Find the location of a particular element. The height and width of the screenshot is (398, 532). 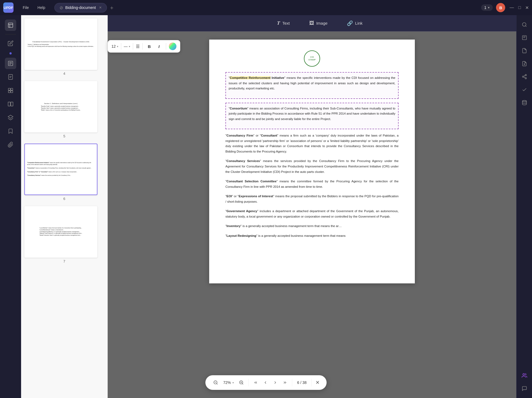

font-family-arrow-icon: ▾ is located at coordinates (129, 47).